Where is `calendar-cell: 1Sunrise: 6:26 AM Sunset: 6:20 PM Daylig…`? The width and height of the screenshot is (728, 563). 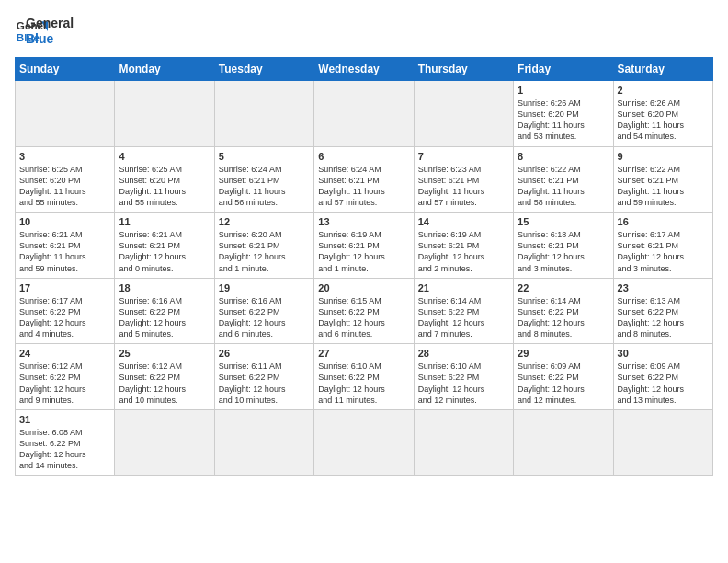 calendar-cell: 1Sunrise: 6:26 AM Sunset: 6:20 PM Daylig… is located at coordinates (563, 114).